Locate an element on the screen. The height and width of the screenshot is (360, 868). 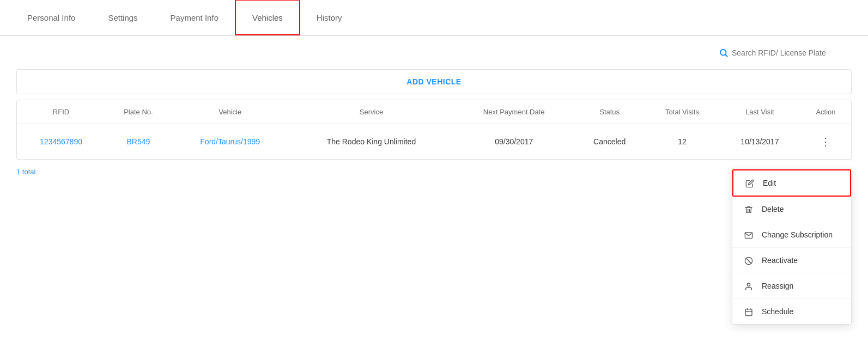
nav-label-vehicles: Vehicles is located at coordinates (268, 17).